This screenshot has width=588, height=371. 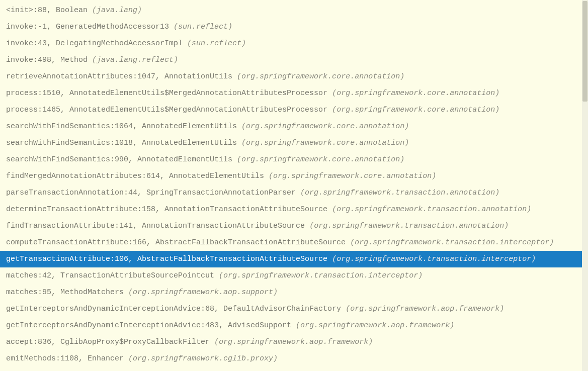 What do you see at coordinates (294, 110) in the screenshot?
I see `stack-frame: process:1465, AnnotatedElementUtils$Merg…` at bounding box center [294, 110].